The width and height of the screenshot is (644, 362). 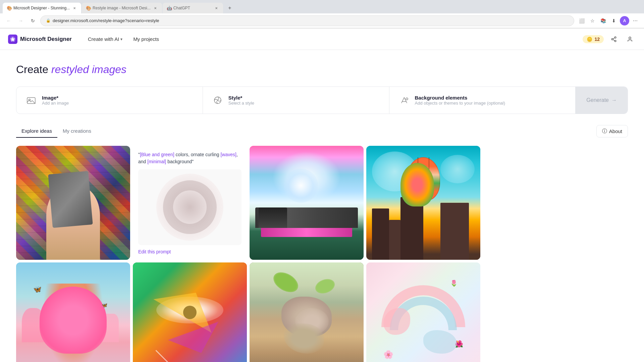 I want to click on tab-favicon-2: 🎨, so click(x=88, y=8).